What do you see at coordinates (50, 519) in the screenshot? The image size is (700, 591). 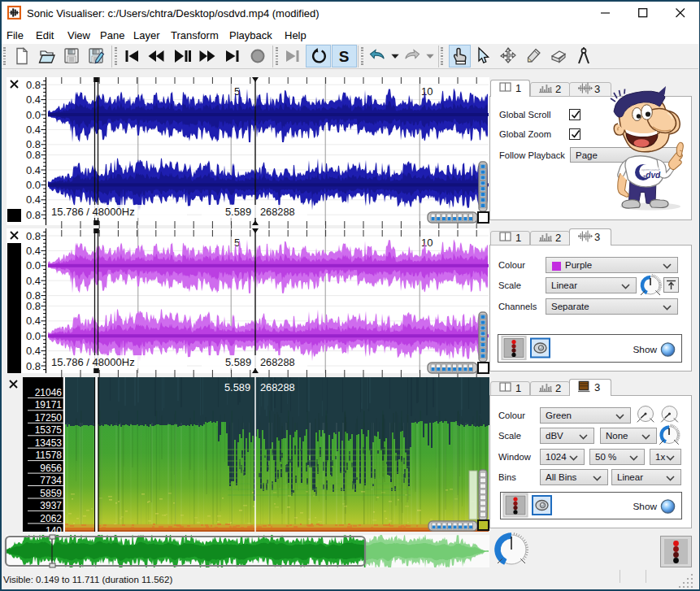 I see `svg-text: 2062` at bounding box center [50, 519].